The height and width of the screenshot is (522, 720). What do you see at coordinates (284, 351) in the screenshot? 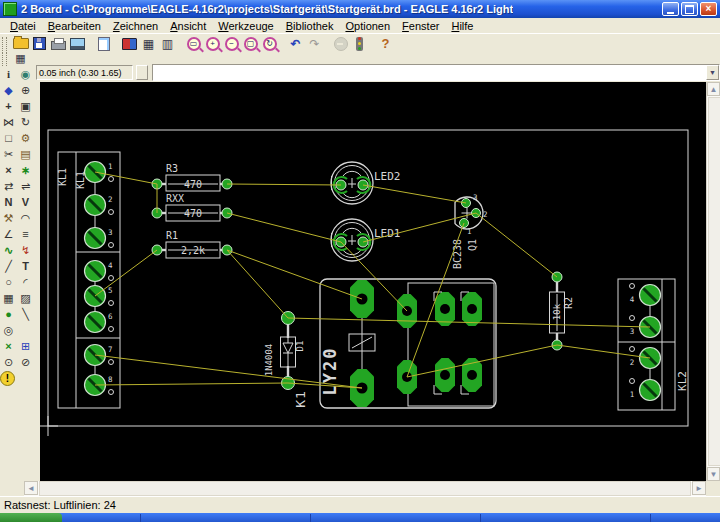
I see `component-d1: 1N4004 D1` at bounding box center [284, 351].